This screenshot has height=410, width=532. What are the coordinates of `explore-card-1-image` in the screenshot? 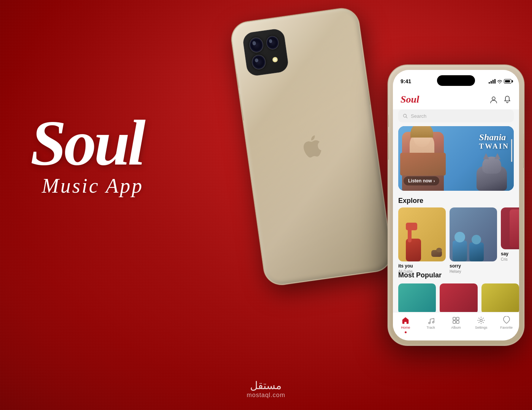 It's located at (422, 234).